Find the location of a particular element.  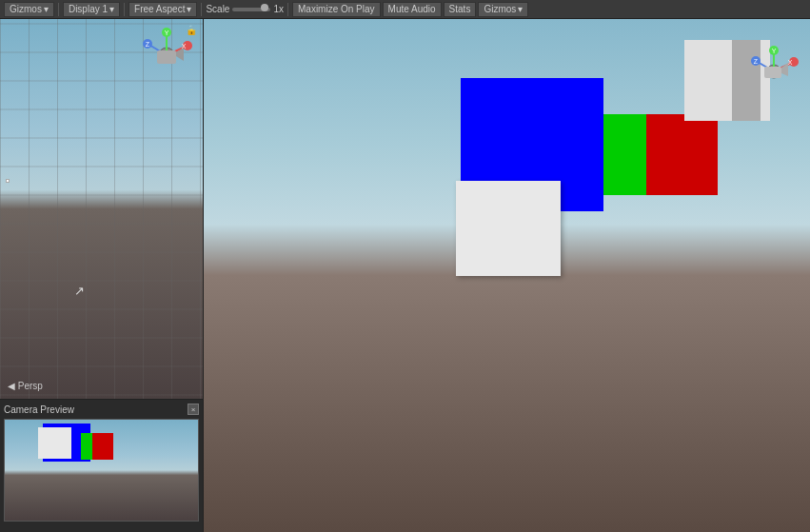

lock-icon: 🔒 is located at coordinates (191, 30).